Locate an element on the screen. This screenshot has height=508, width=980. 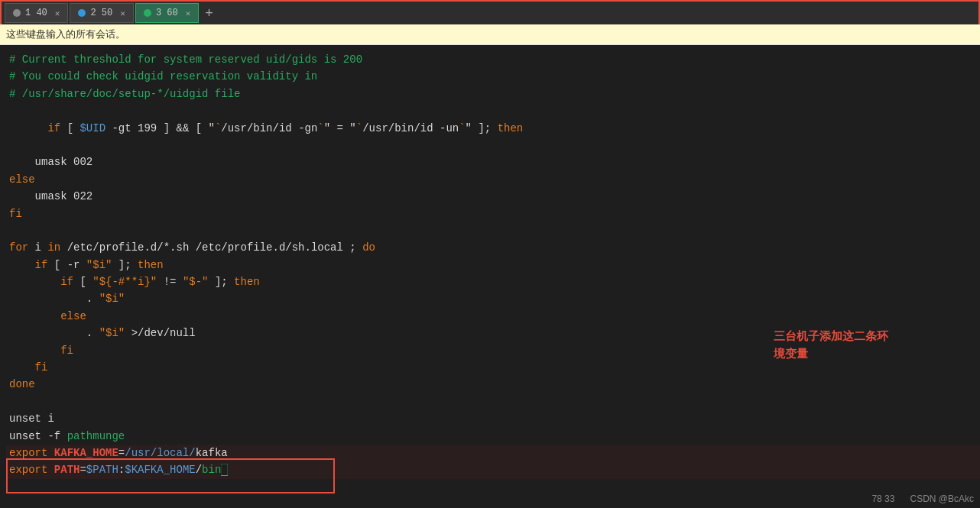
tab-1-label: 1 40 is located at coordinates (37, 13).